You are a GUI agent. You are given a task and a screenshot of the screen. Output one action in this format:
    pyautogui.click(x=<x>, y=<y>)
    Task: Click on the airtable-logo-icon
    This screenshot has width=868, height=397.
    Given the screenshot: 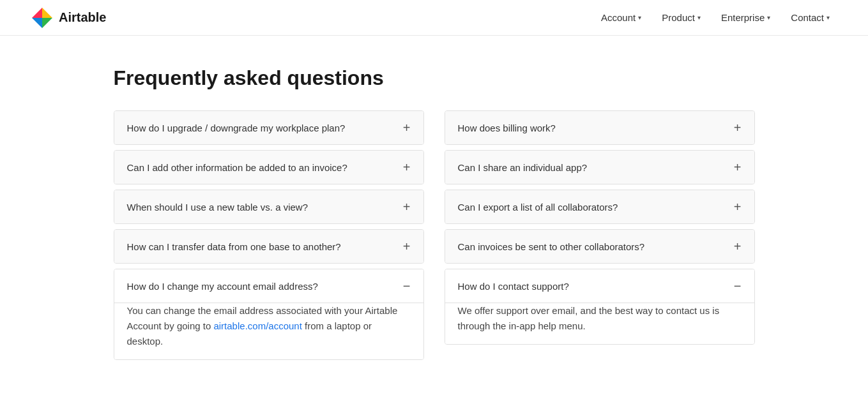 What is the action you would take?
    pyautogui.click(x=42, y=18)
    